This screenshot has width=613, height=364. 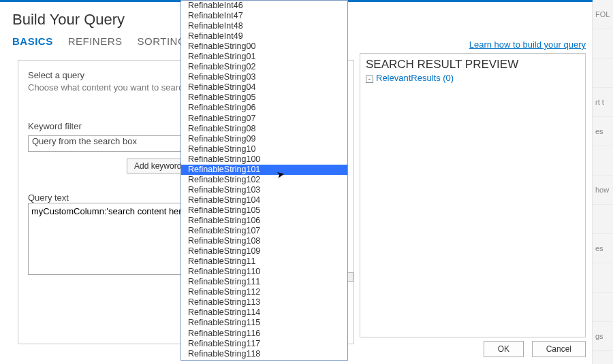 What do you see at coordinates (264, 354) in the screenshot?
I see `dropdown-item: RefinableString118` at bounding box center [264, 354].